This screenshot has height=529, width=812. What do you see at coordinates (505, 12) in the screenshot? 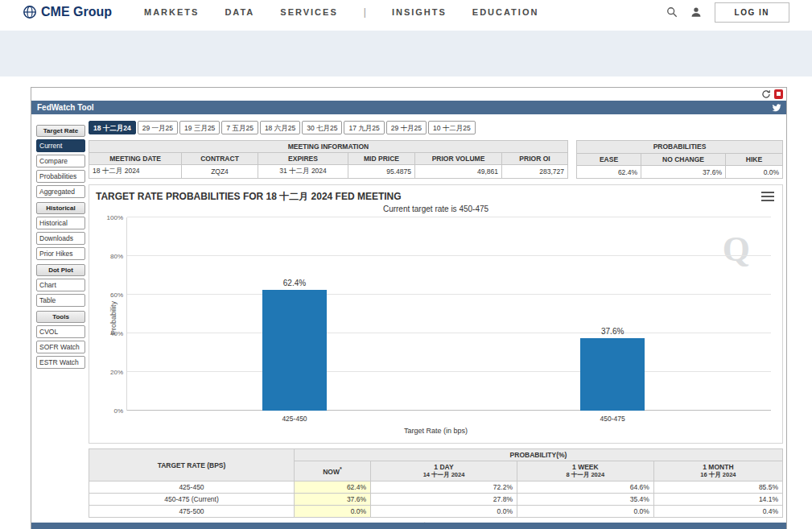
I see `nav-item-education: EDUCATION` at bounding box center [505, 12].